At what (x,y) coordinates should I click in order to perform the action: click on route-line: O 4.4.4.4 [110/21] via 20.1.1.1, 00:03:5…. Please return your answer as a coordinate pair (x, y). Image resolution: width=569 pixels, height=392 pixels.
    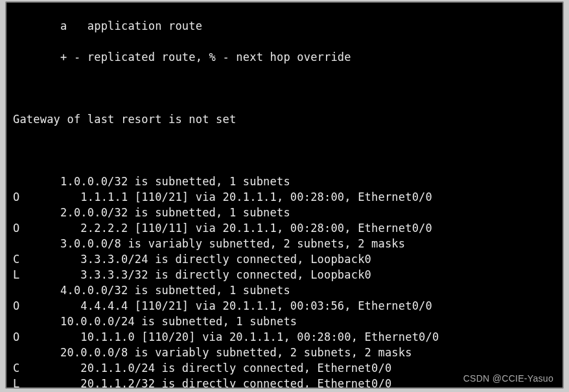
    Looking at the image, I should click on (284, 306).